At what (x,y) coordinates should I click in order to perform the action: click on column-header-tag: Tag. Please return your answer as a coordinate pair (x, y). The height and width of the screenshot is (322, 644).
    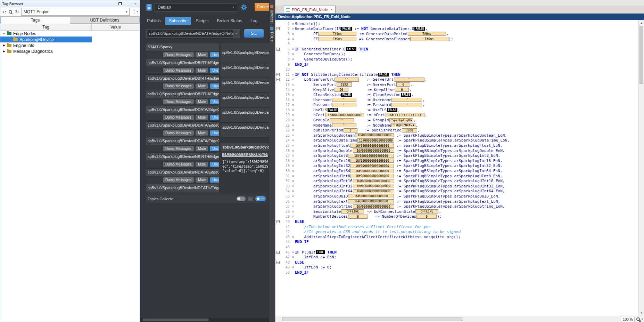
    Looking at the image, I should click on (46, 27).